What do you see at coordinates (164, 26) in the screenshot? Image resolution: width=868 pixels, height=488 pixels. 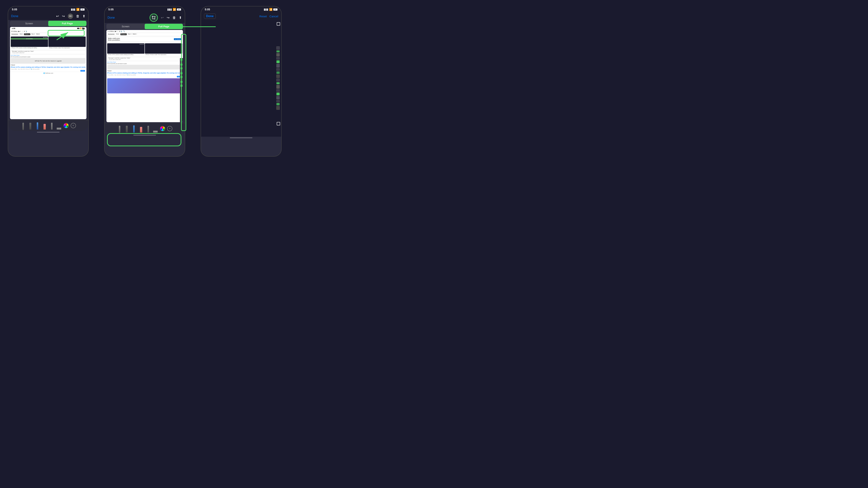 I see `tab-fullpage-2: Full Page` at bounding box center [164, 26].